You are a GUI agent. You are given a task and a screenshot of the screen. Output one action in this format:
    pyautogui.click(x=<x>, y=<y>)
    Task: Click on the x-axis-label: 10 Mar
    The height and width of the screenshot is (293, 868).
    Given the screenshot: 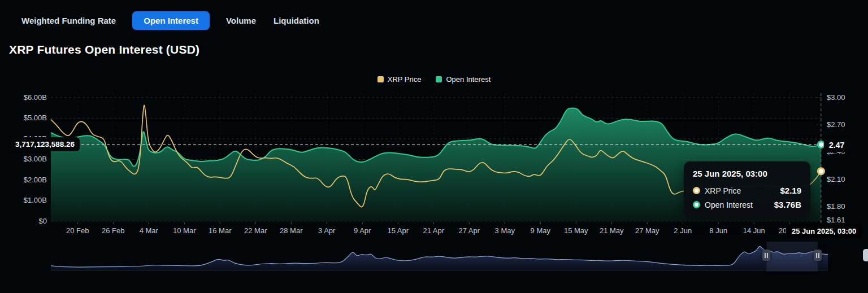 What is the action you would take?
    pyautogui.click(x=184, y=230)
    